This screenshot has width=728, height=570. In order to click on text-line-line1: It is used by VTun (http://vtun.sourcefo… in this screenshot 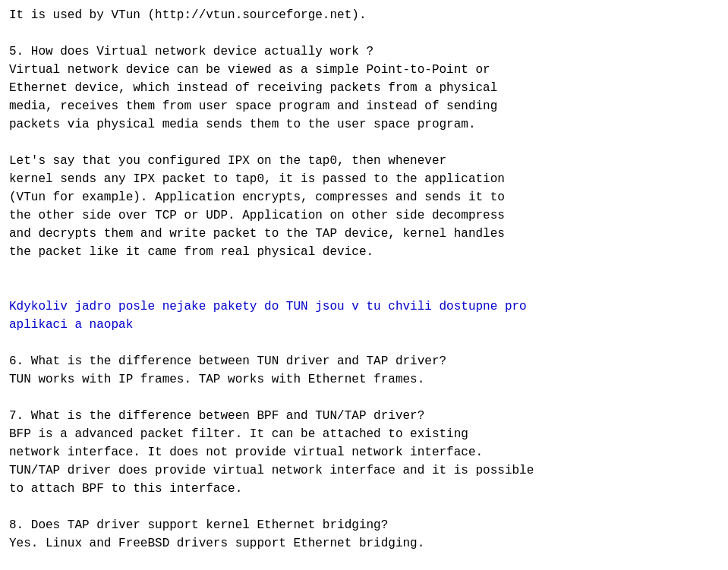, I will do `click(364, 15)`.